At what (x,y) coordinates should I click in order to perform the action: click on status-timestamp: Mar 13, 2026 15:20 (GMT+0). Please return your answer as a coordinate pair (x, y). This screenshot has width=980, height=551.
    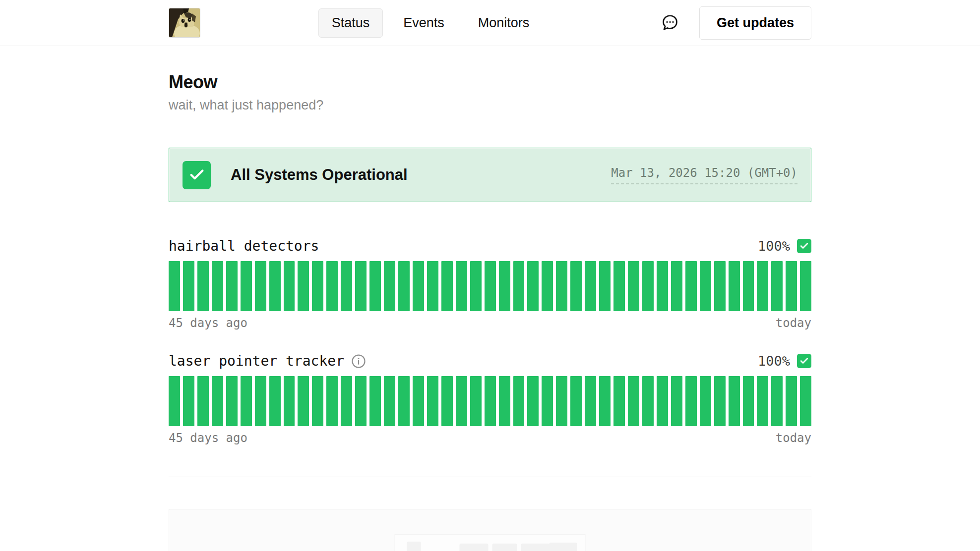
    Looking at the image, I should click on (704, 175).